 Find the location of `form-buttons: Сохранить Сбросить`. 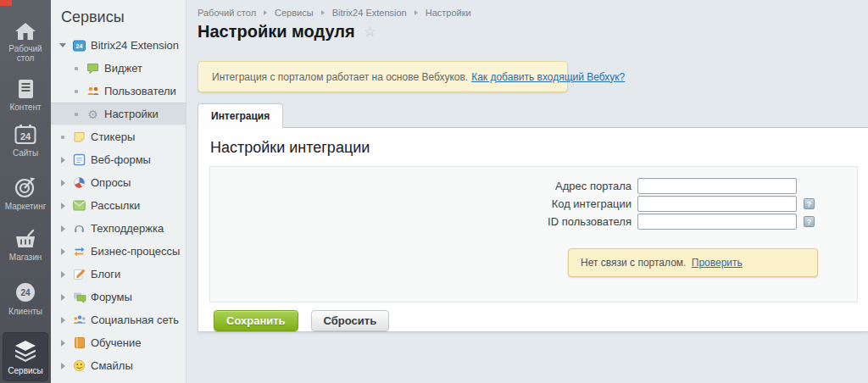

form-buttons: Сохранить Сбросить is located at coordinates (302, 320).